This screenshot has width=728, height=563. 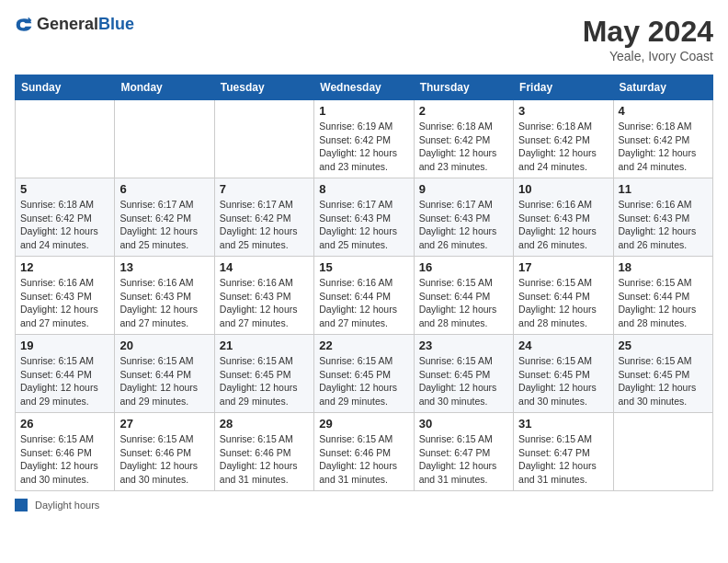 I want to click on day-number: 31, so click(x=563, y=423).